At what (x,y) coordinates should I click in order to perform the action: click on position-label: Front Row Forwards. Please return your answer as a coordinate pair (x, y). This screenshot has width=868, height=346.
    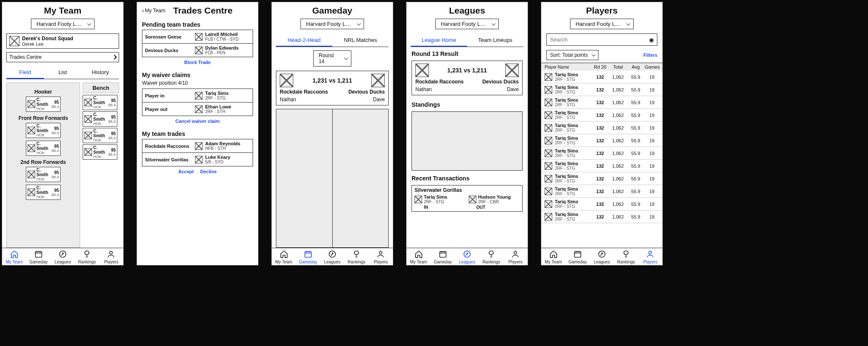
    Looking at the image, I should click on (43, 118).